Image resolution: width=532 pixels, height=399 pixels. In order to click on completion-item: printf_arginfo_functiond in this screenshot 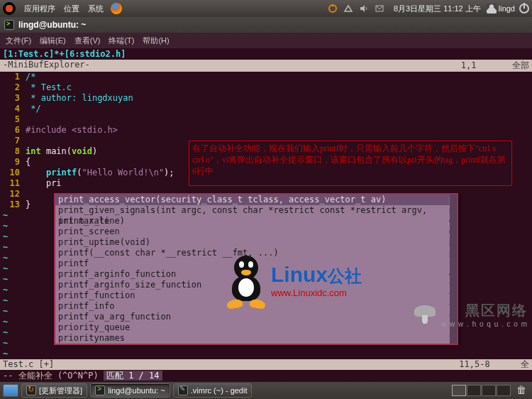, I will do `click(256, 274)`.